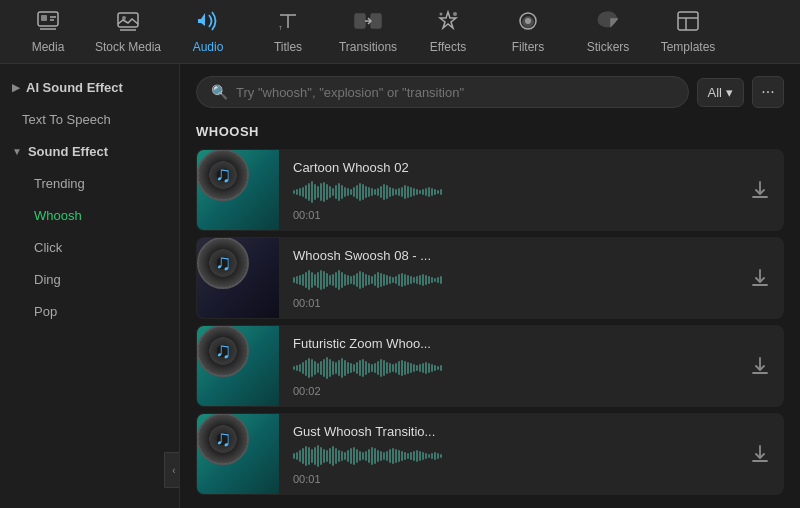 The image size is (800, 508). Describe the element at coordinates (90, 152) in the screenshot. I see `sidebar-section-sound-effect: ▼ Sound Effect` at that location.